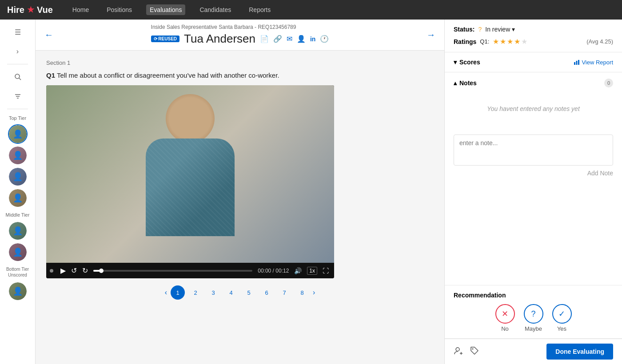 This screenshot has height=364, width=622. I want to click on candidate-avatar-4: 👤, so click(18, 198).